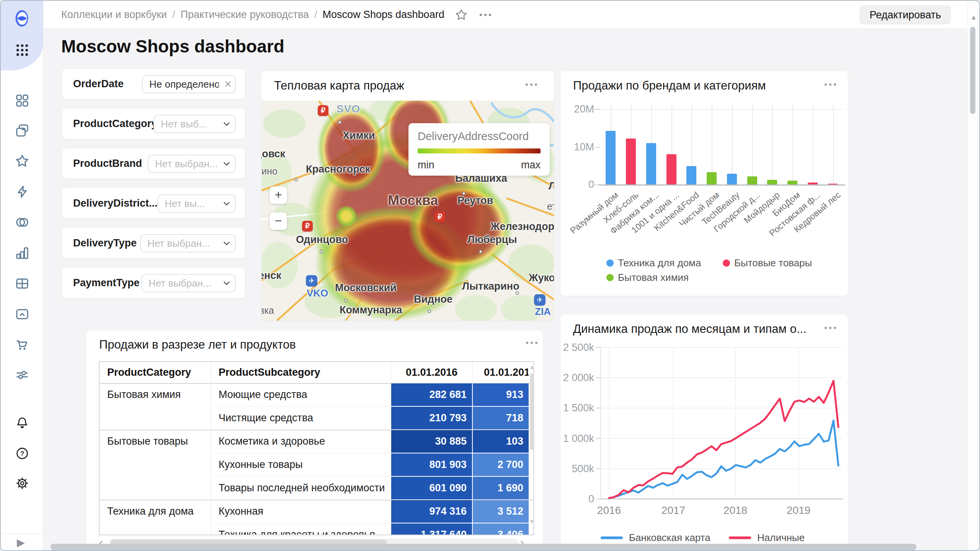  What do you see at coordinates (184, 84) in the screenshot?
I see `filter-value: Не определено - Н` at bounding box center [184, 84].